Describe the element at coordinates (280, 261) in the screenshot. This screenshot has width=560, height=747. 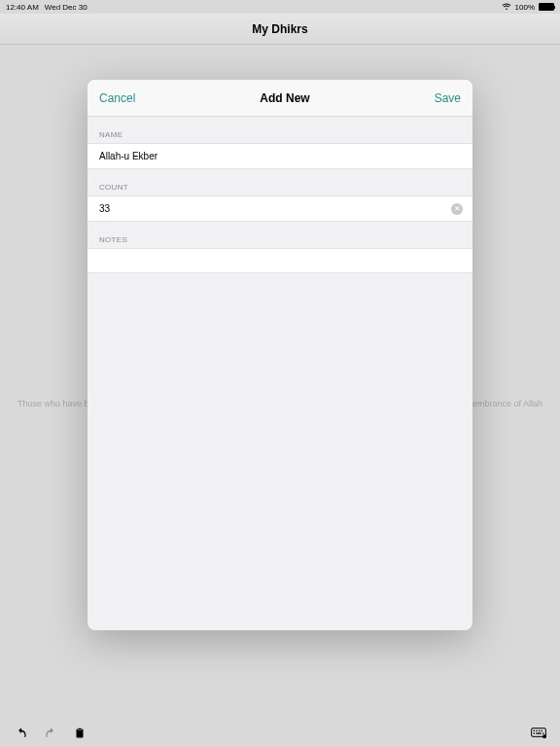
I see `notes-field` at that location.